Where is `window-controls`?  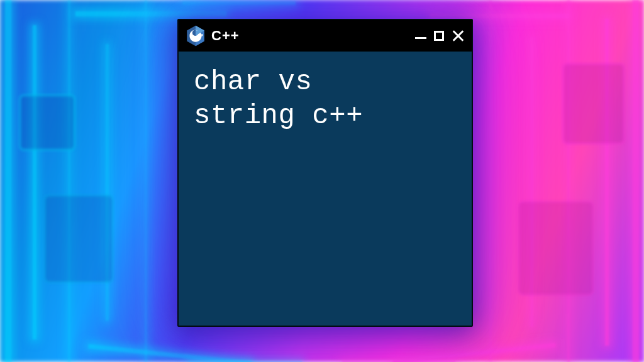 window-controls is located at coordinates (440, 36).